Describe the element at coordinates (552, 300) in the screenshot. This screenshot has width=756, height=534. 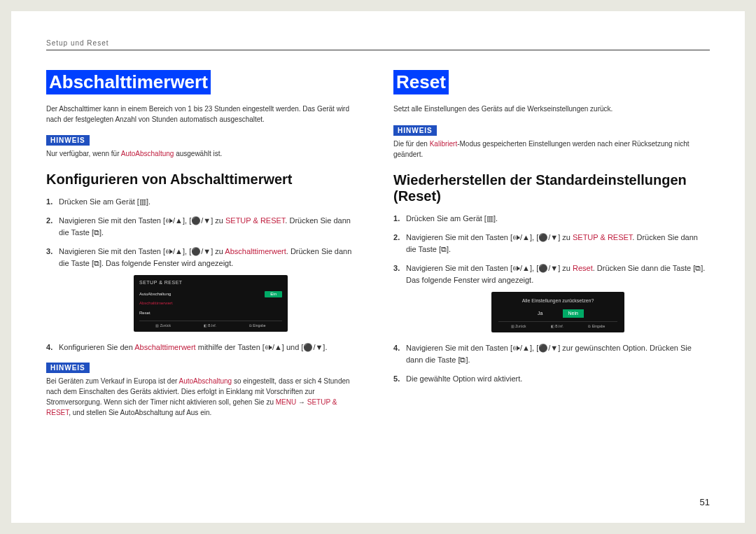
I see `steps-list-right: Drücken Sie am Gerät [▥]. Navigieren Sie…` at that location.